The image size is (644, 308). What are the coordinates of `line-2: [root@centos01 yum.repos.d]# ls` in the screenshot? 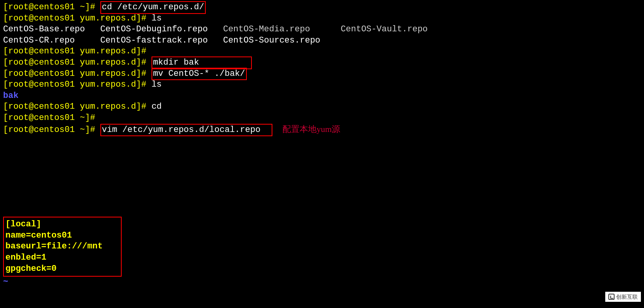 It's located at (322, 19).